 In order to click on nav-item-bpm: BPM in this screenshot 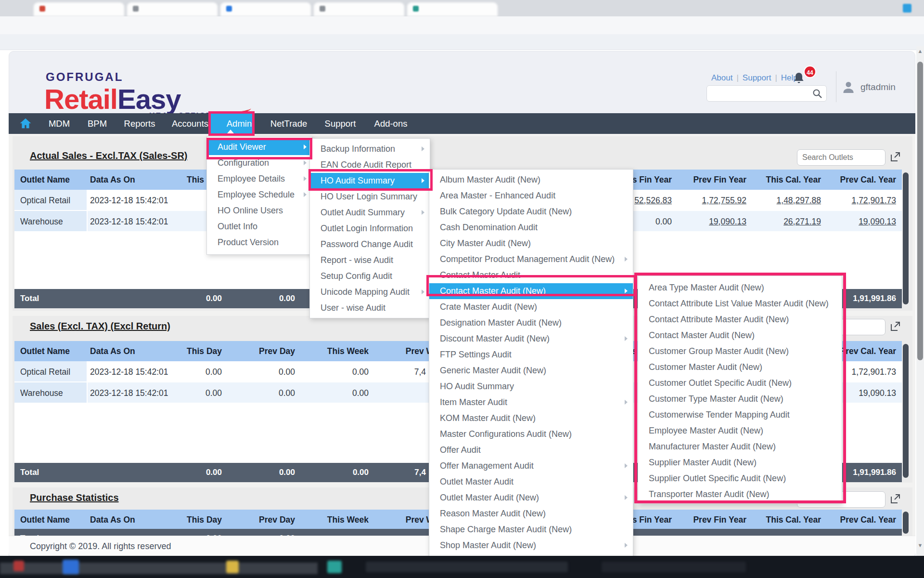, I will do `click(97, 123)`.